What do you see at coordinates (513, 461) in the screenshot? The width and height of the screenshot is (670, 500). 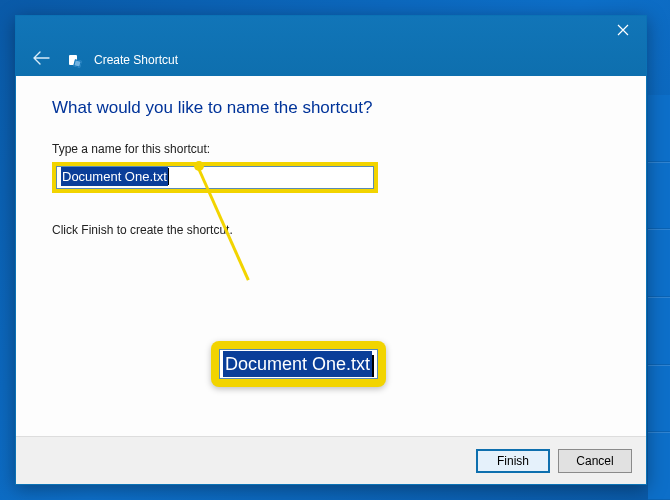 I see `finish-button: Finish` at bounding box center [513, 461].